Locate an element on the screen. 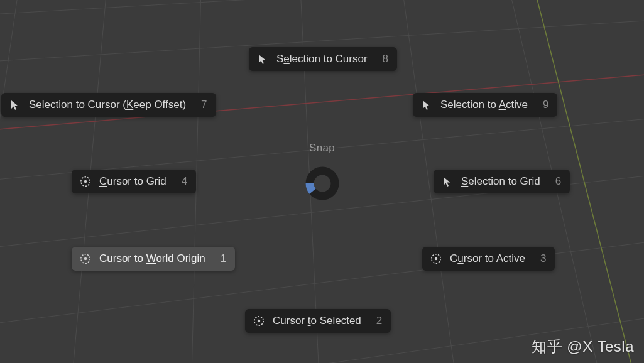 Image resolution: width=644 pixels, height=363 pixels. menu-item-shortcut: 7 is located at coordinates (204, 105).